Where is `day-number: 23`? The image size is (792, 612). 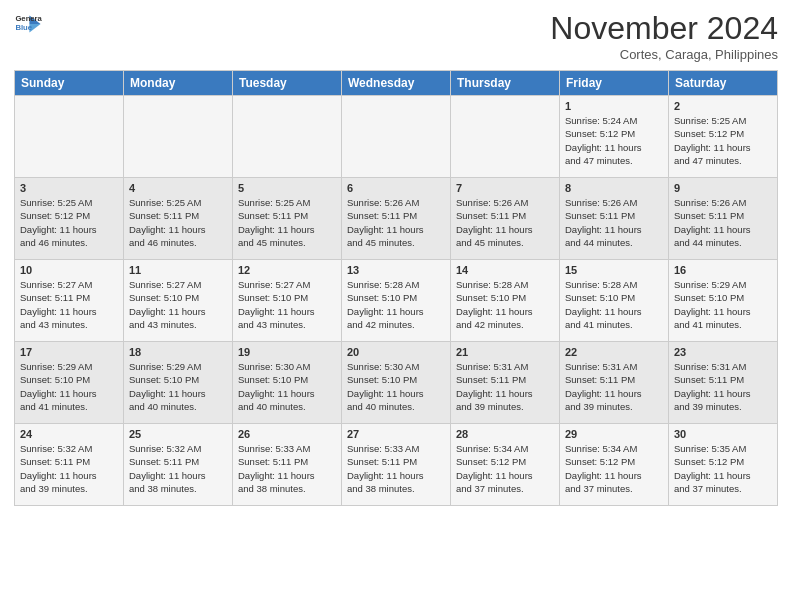
day-number: 23 is located at coordinates (723, 352).